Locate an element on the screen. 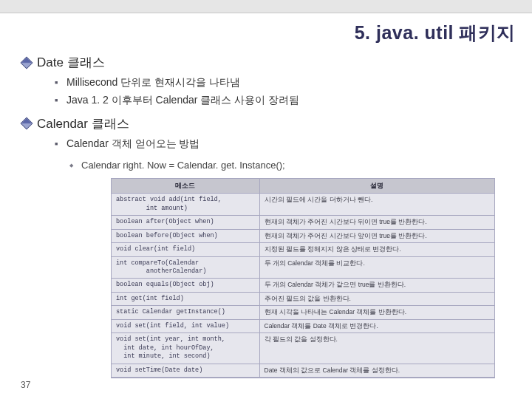  table-header-row: 메소드 설명 is located at coordinates (303, 186).